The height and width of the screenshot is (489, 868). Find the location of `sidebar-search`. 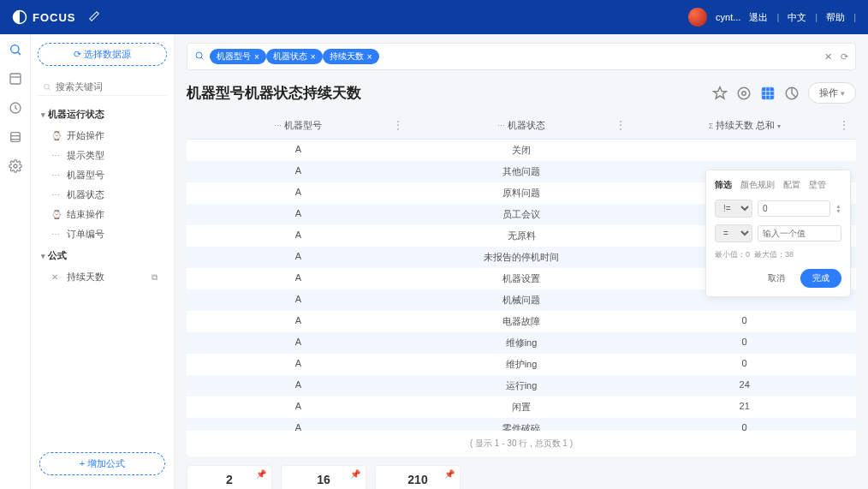

sidebar-search is located at coordinates (103, 87).